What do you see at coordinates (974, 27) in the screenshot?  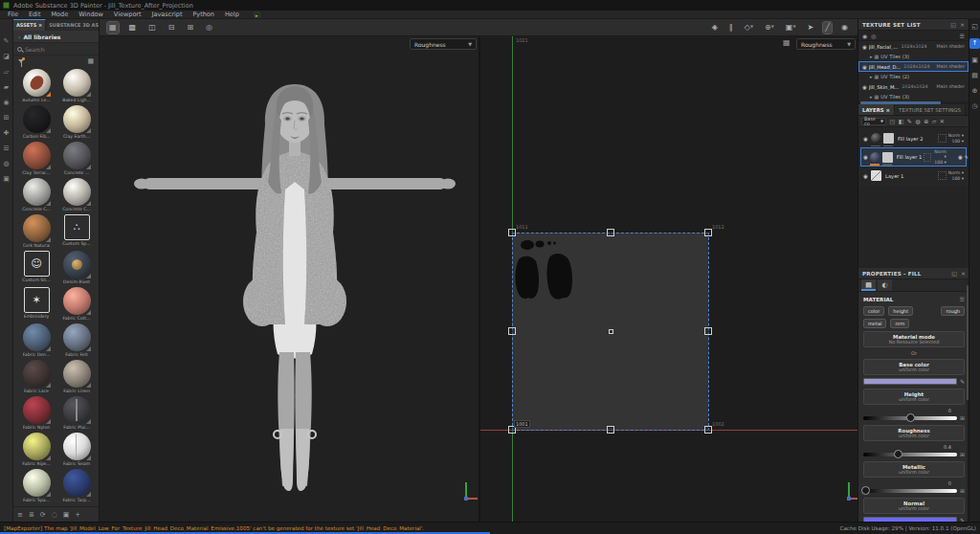 I see `dock-panels-icon: ◱` at bounding box center [974, 27].